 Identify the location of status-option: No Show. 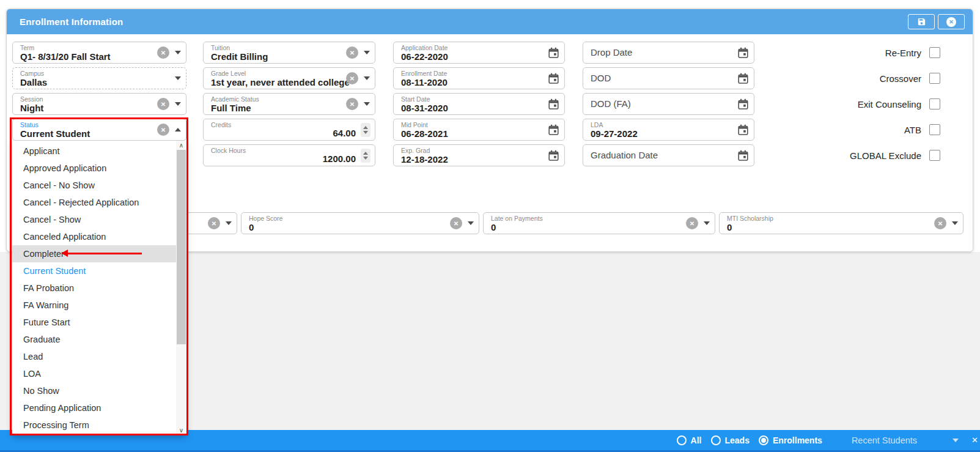
(94, 391).